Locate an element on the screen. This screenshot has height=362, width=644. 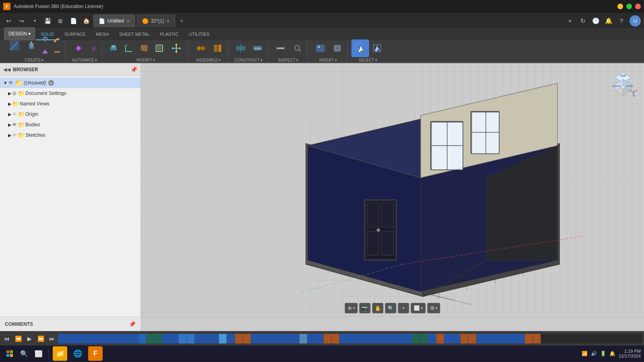
bodies-collapse-icon: ▶ is located at coordinates (10, 125).